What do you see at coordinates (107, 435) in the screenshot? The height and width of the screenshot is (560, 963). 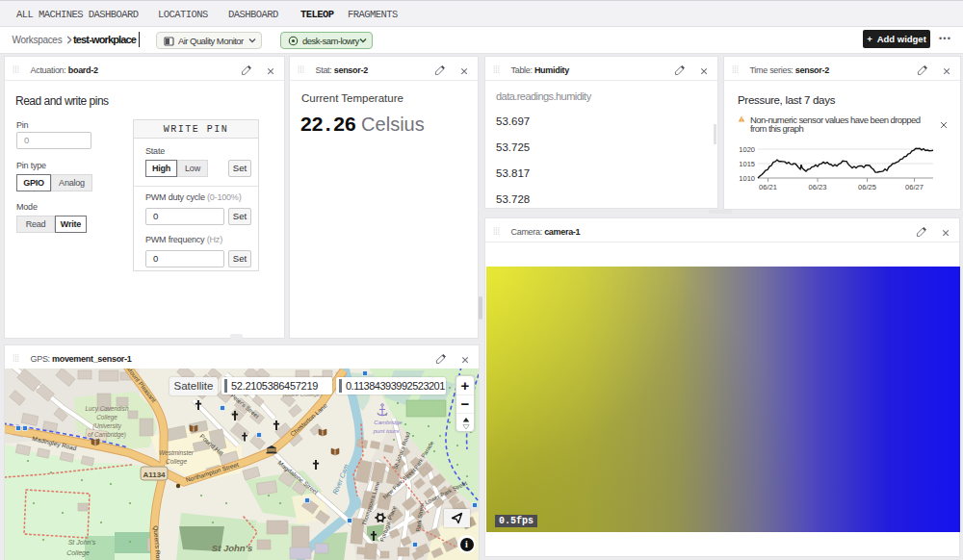 I see `svg-text: of Cambridge)` at bounding box center [107, 435].